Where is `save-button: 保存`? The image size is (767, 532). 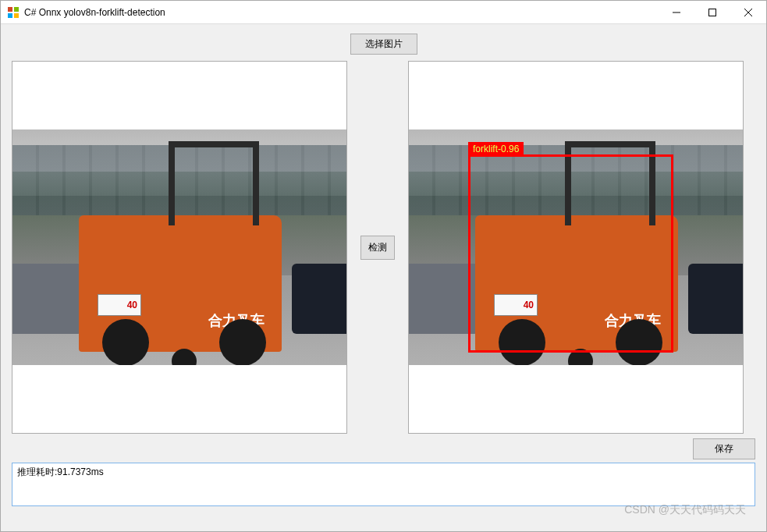
save-button: 保存 is located at coordinates (724, 449).